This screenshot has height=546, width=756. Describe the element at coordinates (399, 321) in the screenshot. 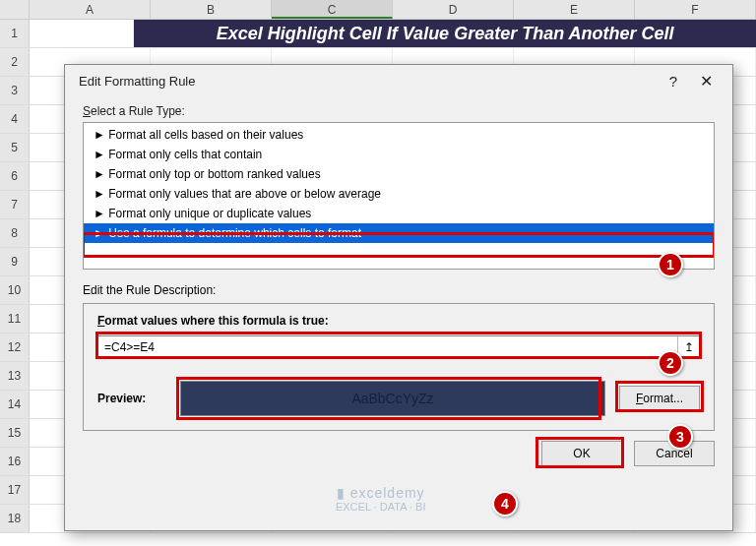

I see `formula-title: Format values where this formula is true…` at that location.